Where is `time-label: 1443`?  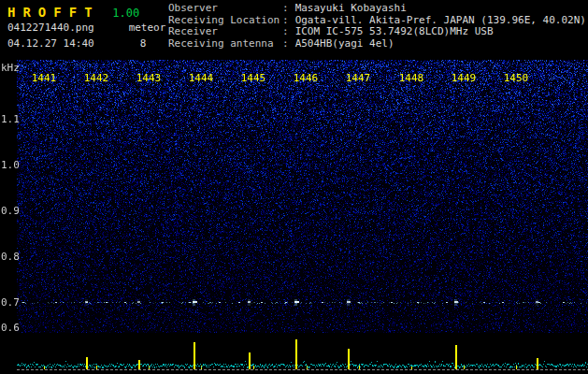 time-label: 1443 is located at coordinates (150, 79).